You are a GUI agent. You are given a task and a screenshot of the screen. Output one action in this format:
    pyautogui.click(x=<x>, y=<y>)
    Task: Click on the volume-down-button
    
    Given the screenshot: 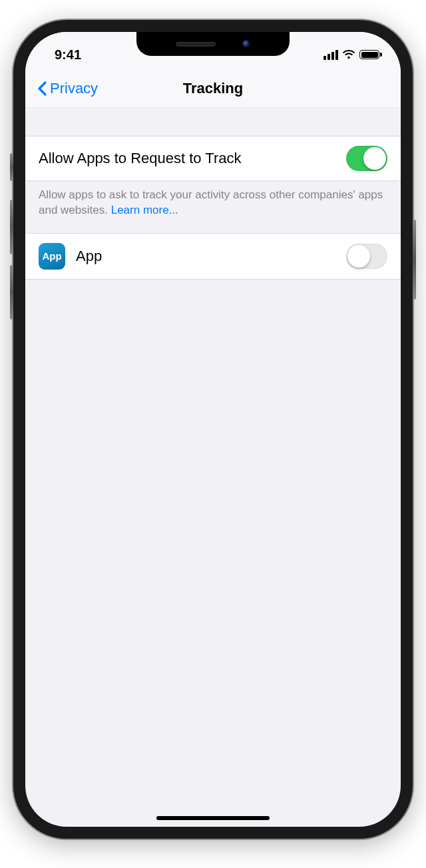 What is the action you would take?
    pyautogui.click(x=12, y=292)
    